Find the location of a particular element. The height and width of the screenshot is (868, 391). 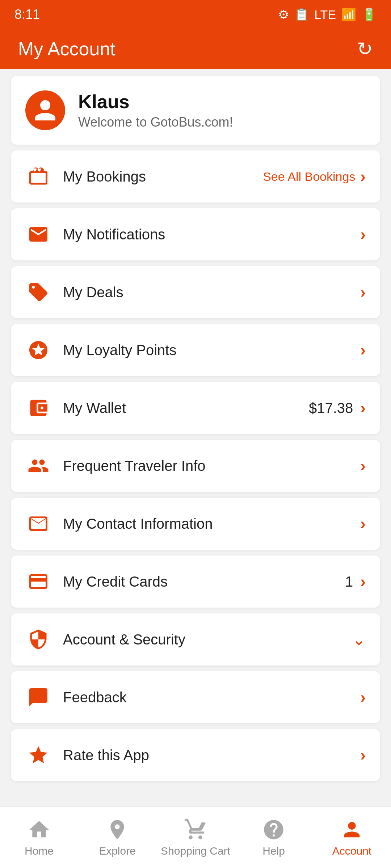

page-header: My Account ↻ is located at coordinates (196, 49).